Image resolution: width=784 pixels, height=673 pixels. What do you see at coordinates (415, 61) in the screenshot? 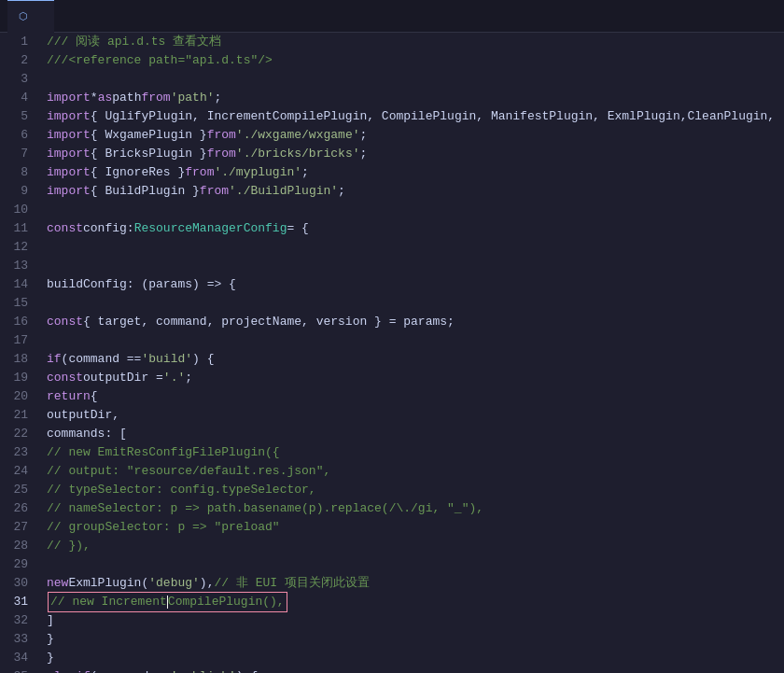
I see `code-line-2: ///<reference path="api.d.ts"/>` at bounding box center [415, 61].